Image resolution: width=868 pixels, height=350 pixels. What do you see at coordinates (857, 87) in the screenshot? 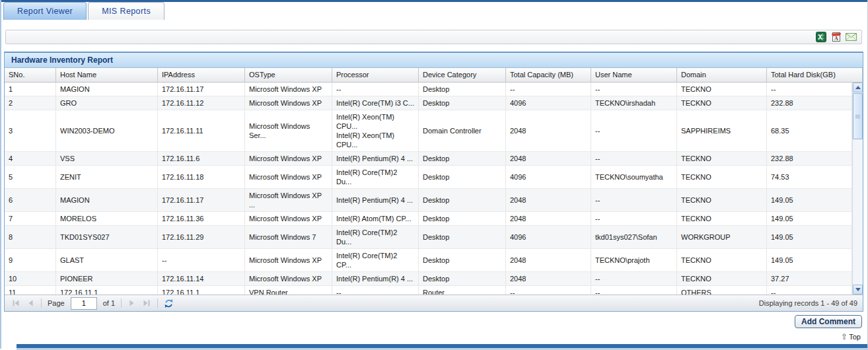
I see `scroll-up-button` at bounding box center [857, 87].